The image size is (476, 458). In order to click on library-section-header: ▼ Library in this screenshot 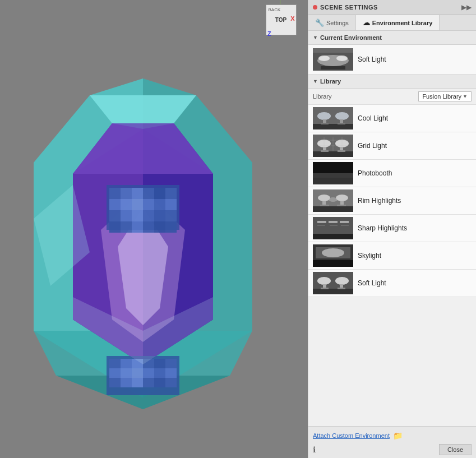, I will do `click(392, 82)`.